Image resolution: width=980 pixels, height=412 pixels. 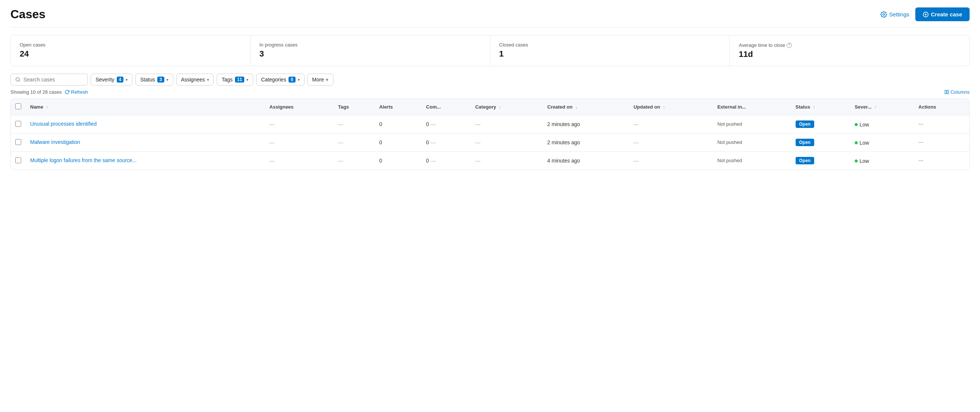 I want to click on stat-in-progress-cases: In progress cases 3, so click(x=371, y=51).